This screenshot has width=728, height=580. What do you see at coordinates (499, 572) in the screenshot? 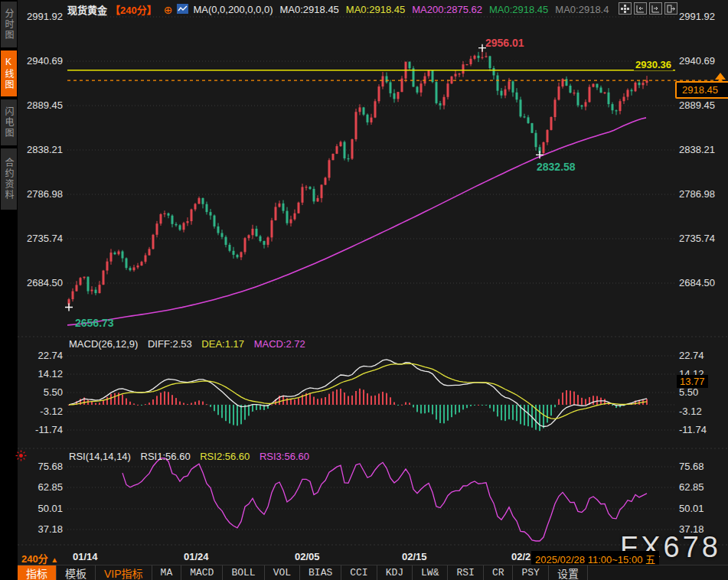
I see `toolbar-item-12: CR` at bounding box center [499, 572].